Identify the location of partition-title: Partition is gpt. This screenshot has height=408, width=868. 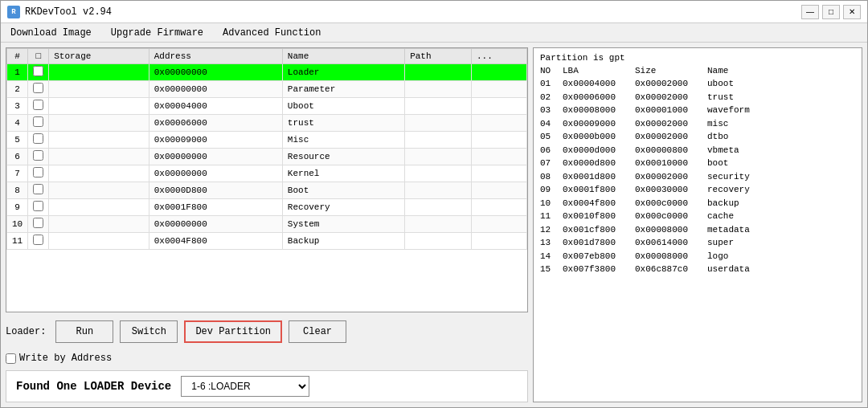
(698, 58).